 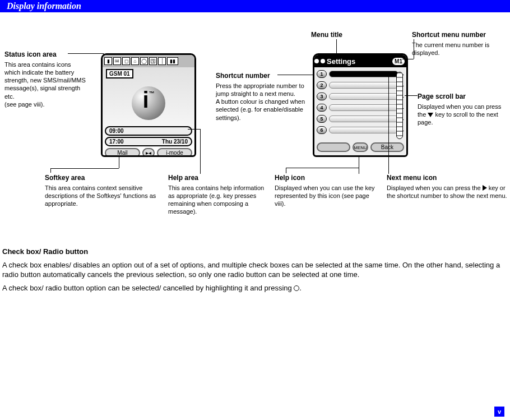 What do you see at coordinates (430, 115) in the screenshot?
I see `down-arrow-icon` at bounding box center [430, 115].